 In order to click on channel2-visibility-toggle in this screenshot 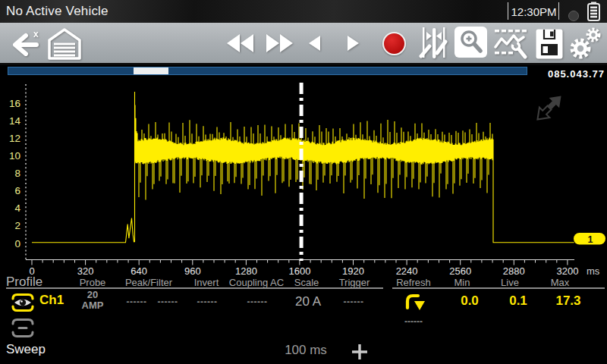, I will do `click(23, 329)`.